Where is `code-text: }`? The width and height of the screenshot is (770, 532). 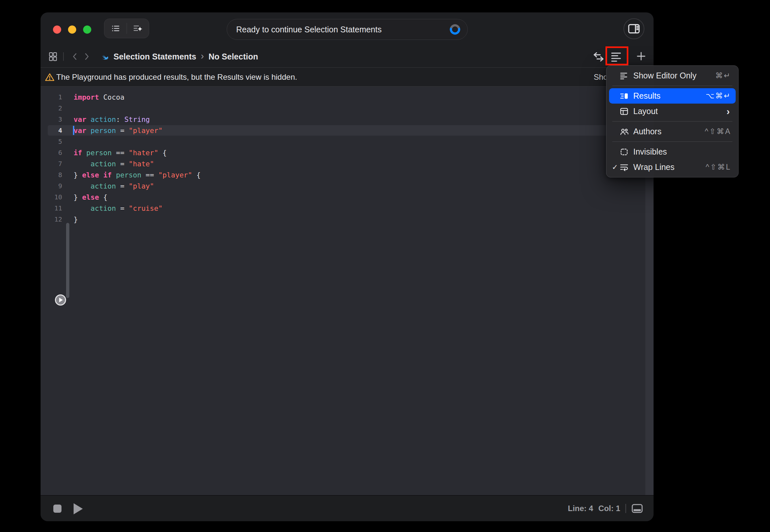 code-text: } is located at coordinates (76, 219).